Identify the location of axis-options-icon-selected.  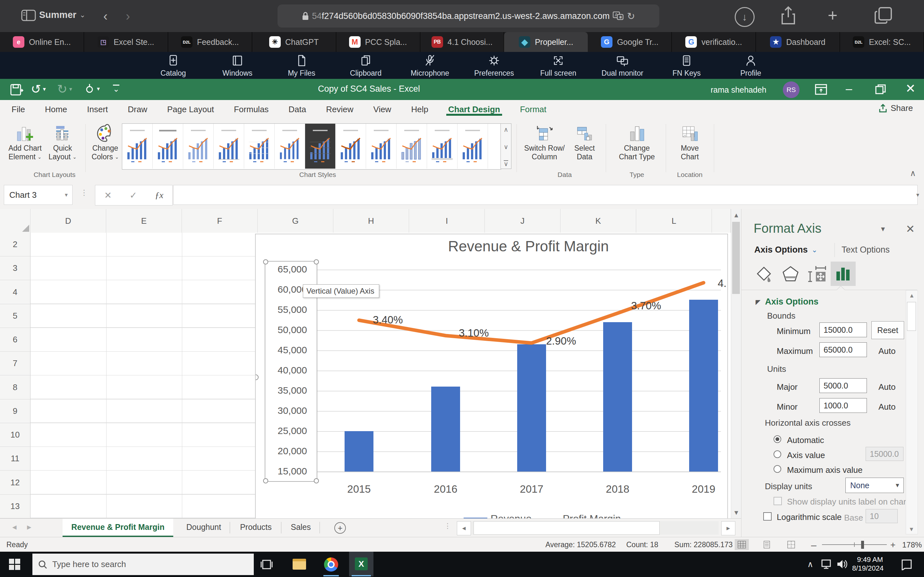
(843, 274).